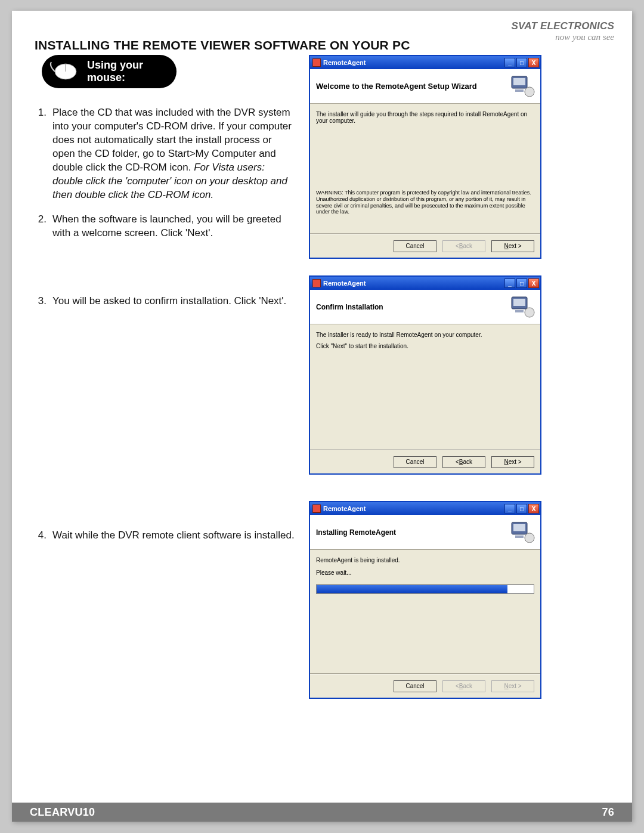  Describe the element at coordinates (349, 307) in the screenshot. I see `dialog-title: Confirm Installation` at that location.